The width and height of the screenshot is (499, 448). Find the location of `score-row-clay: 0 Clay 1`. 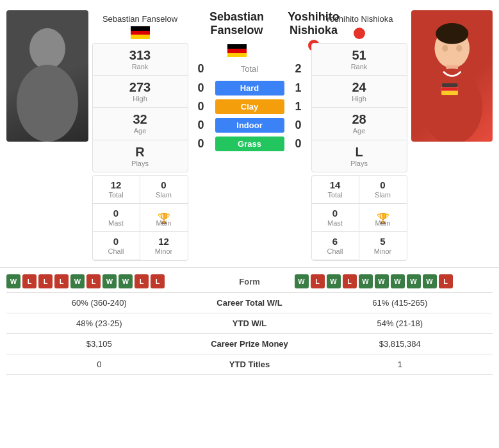

score-row-clay: 0 Clay 1 is located at coordinates (250, 106).